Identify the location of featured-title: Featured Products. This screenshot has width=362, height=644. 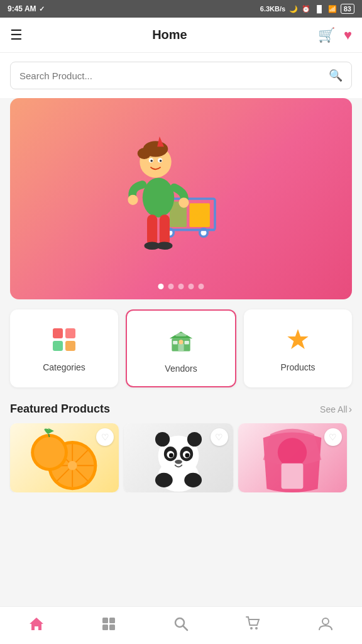
(60, 409).